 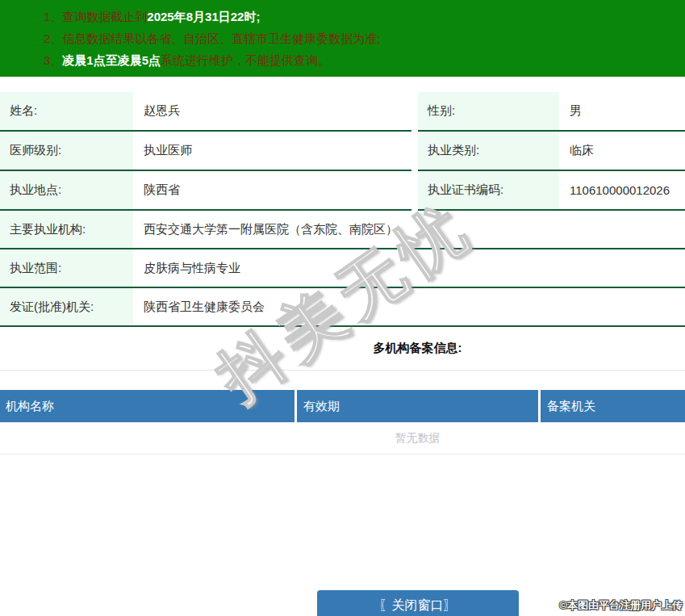 What do you see at coordinates (66, 150) in the screenshot?
I see `field-label: 医师级别:` at bounding box center [66, 150].